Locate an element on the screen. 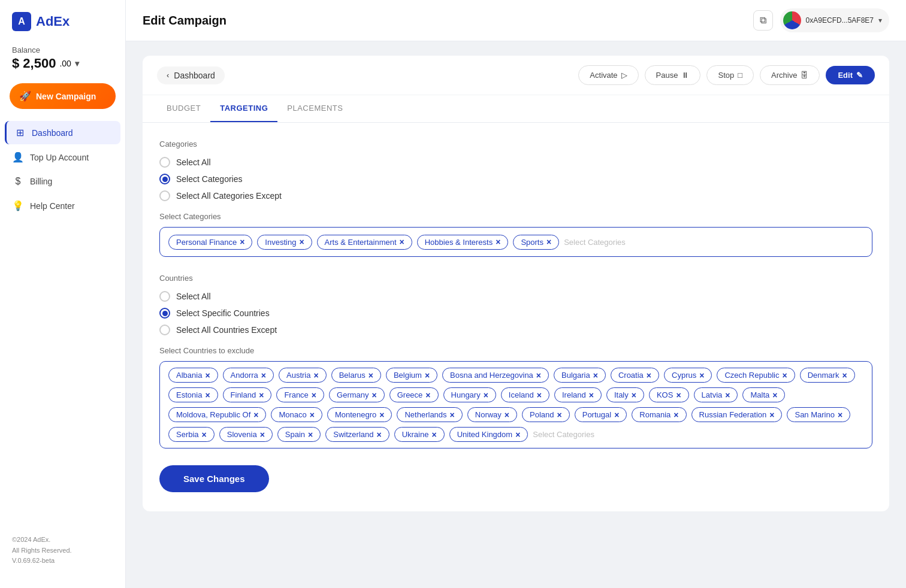  country-tag: Cyprus× is located at coordinates (688, 375).